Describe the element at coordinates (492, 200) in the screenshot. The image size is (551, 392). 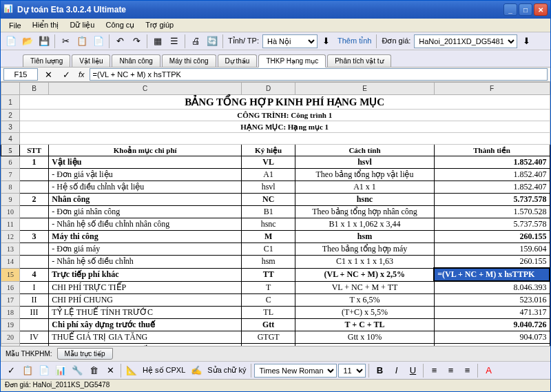
I see `cell-thanhtien: 5.737.578` at that location.